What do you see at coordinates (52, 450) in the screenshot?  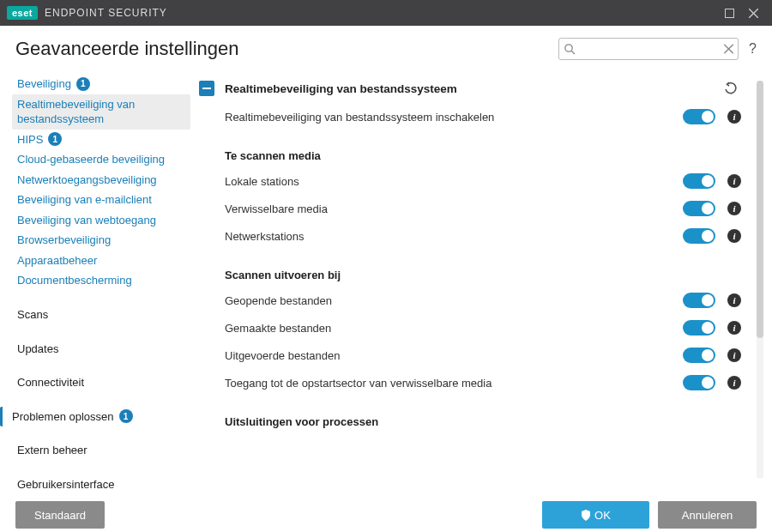 I see `sidebar-item-label: Extern beheer` at bounding box center [52, 450].